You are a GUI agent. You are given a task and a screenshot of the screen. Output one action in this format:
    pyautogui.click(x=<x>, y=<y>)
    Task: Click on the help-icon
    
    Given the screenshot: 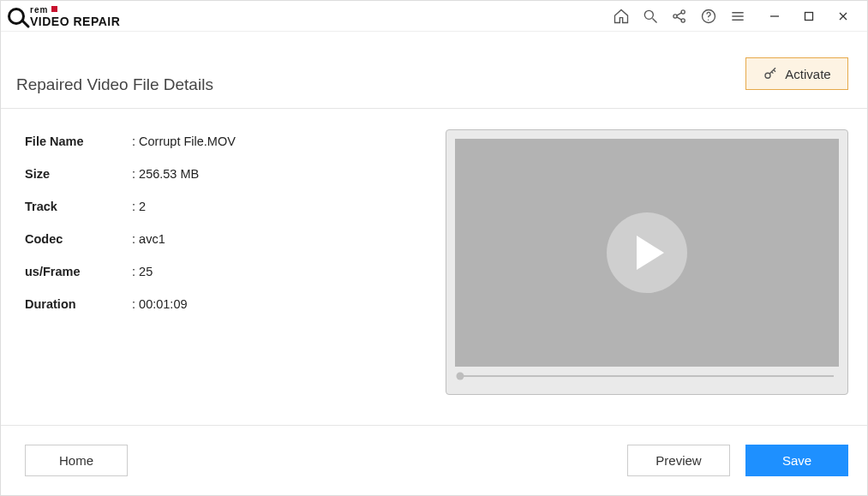 What is the action you would take?
    pyautogui.click(x=709, y=16)
    